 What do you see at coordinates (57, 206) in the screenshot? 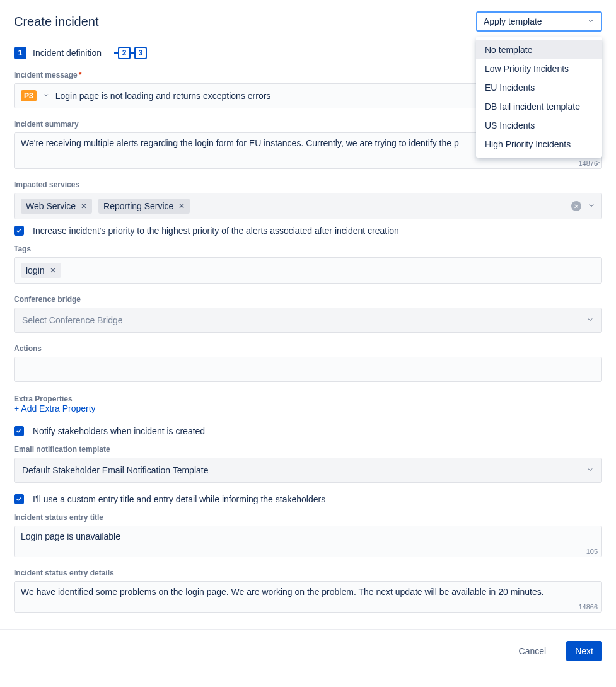
I see `service-tag-web: Web Service ✕` at bounding box center [57, 206].